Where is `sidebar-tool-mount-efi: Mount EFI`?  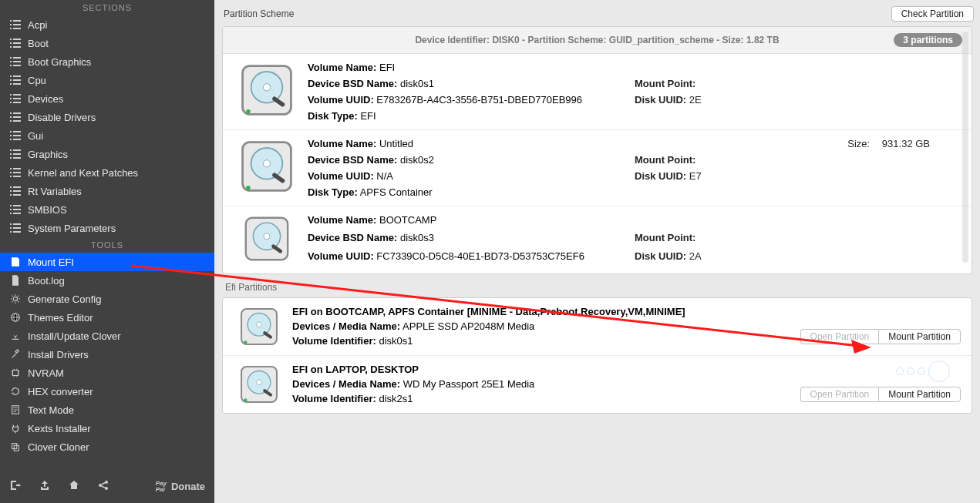
sidebar-tool-mount-efi: Mount EFI is located at coordinates (107, 262).